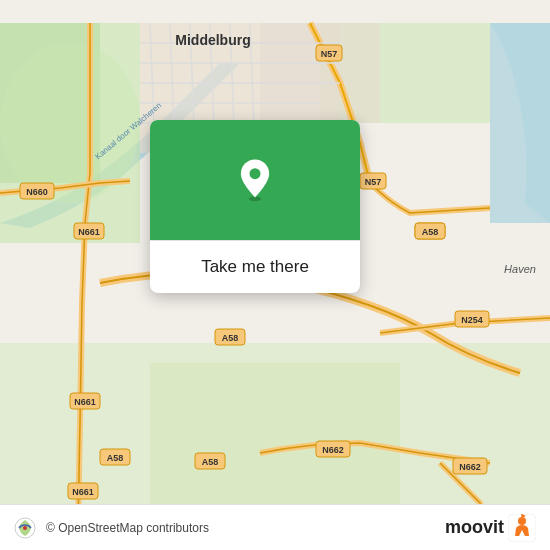  What do you see at coordinates (474, 528) in the screenshot?
I see `moovit-brand-text: moovit` at bounding box center [474, 528].